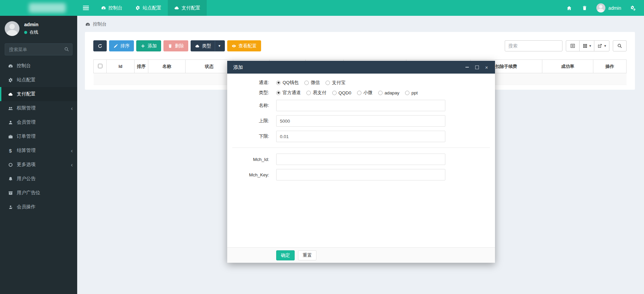 The image size is (644, 294). What do you see at coordinates (312, 83) in the screenshot?
I see `radio-wechat: 微信` at bounding box center [312, 83].